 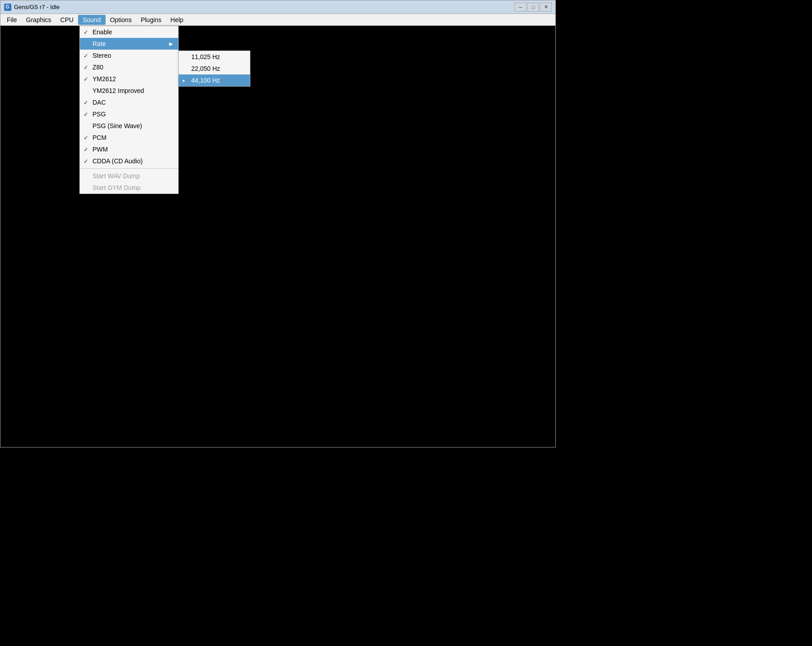 I want to click on sound-menu-enable: ✓ Enable, so click(x=129, y=32).